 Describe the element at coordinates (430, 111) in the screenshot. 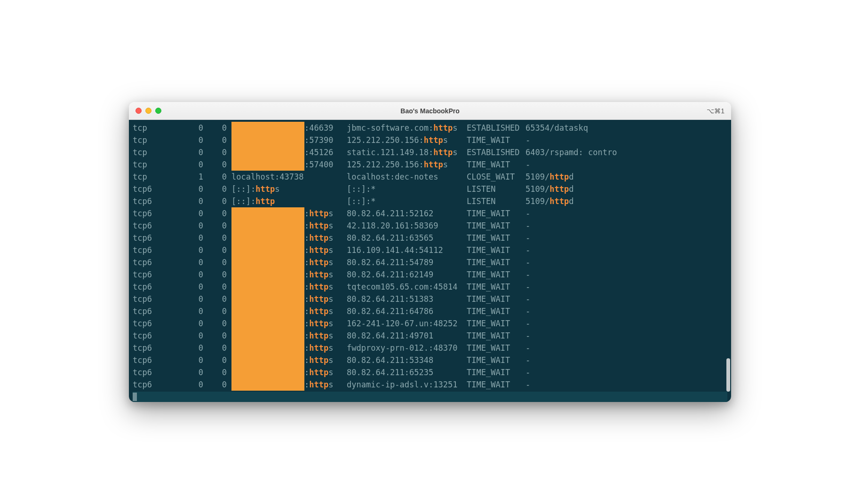

I see `titlebar: Bao's MacbookPro ⌥⌘1` at that location.